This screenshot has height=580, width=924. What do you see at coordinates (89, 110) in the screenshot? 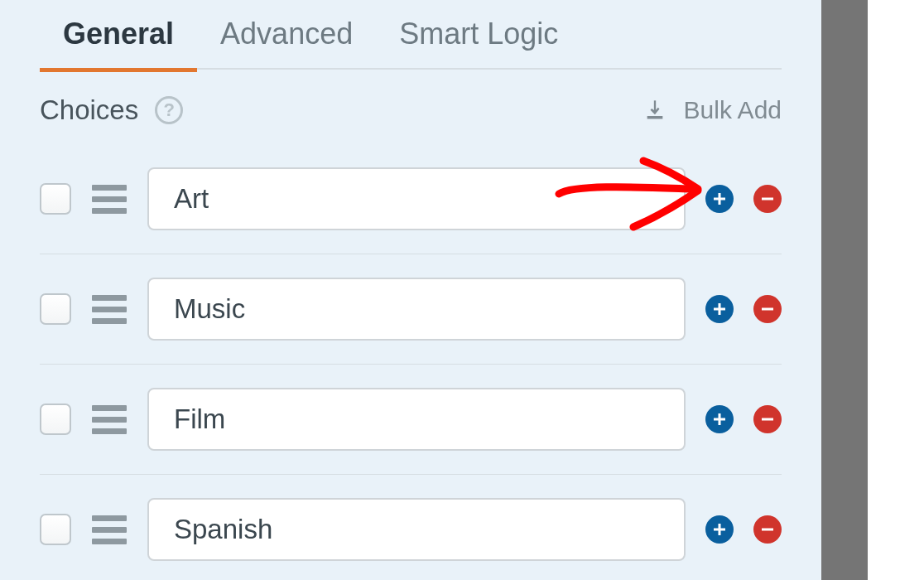
I see `choices-label: Choices` at bounding box center [89, 110].